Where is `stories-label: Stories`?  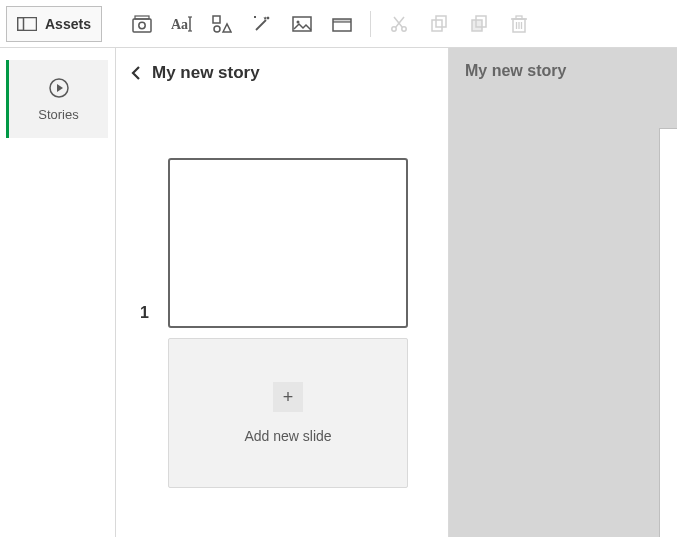 stories-label: Stories is located at coordinates (58, 114).